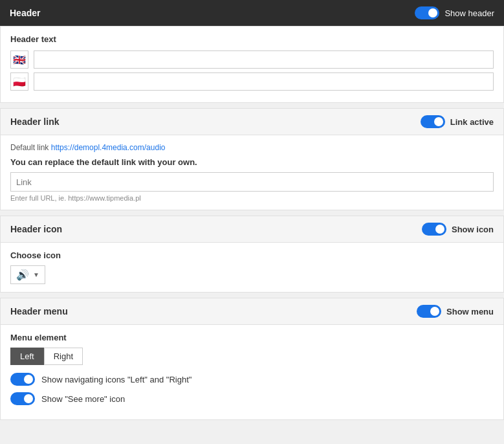 The image size is (504, 444). Describe the element at coordinates (252, 39) in the screenshot. I see `header-text-title: Header text` at that location.